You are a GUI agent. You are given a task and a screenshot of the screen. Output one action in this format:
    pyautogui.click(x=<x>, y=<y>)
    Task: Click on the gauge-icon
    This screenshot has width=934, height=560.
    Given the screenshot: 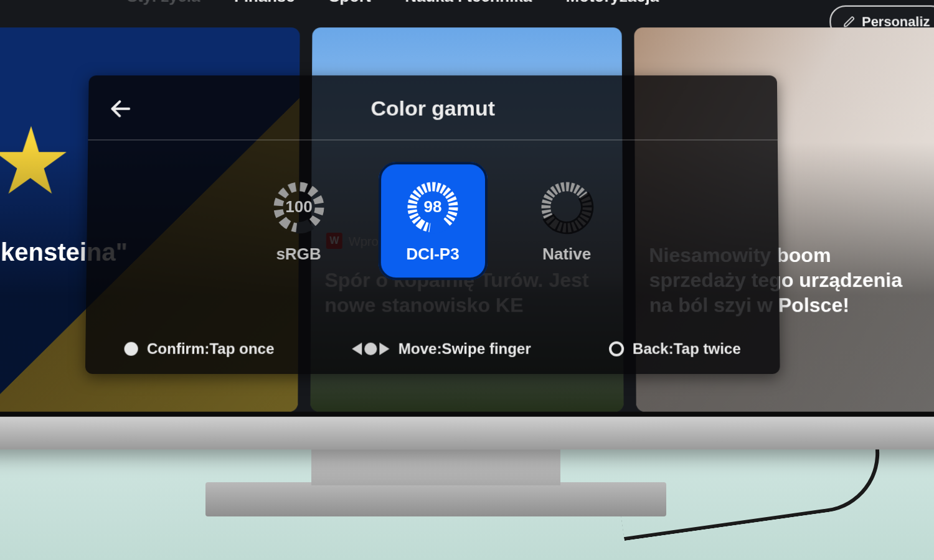 What is the action you would take?
    pyautogui.click(x=567, y=207)
    